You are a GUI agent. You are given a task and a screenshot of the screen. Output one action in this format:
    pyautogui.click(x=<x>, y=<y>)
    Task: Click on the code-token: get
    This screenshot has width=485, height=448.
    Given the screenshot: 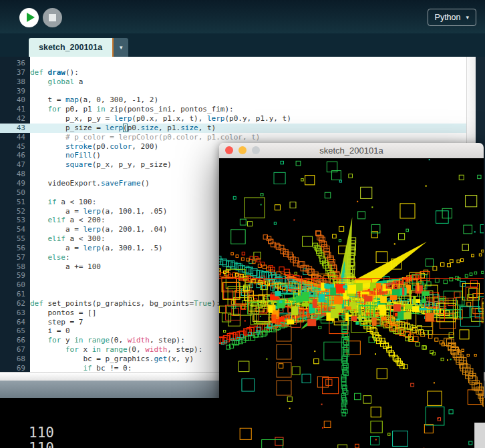 What is the action you would take?
    pyautogui.click(x=160, y=359)
    